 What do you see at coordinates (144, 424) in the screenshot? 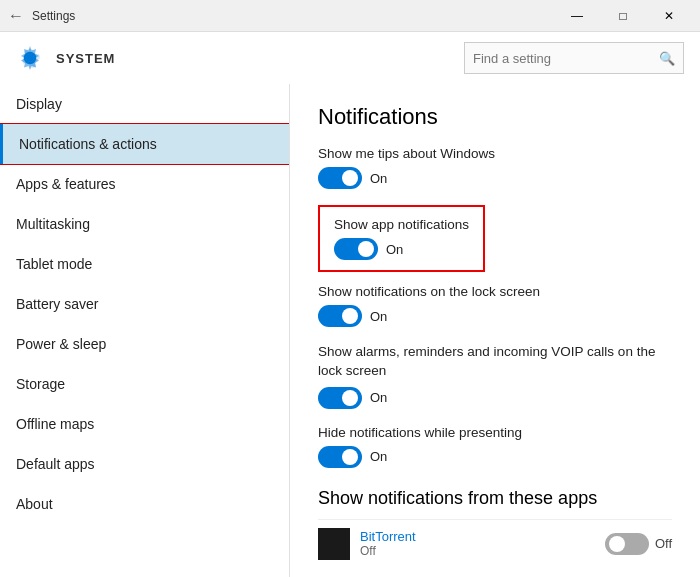
I see `sidebar-item-offline: Offline maps` at bounding box center [144, 424].